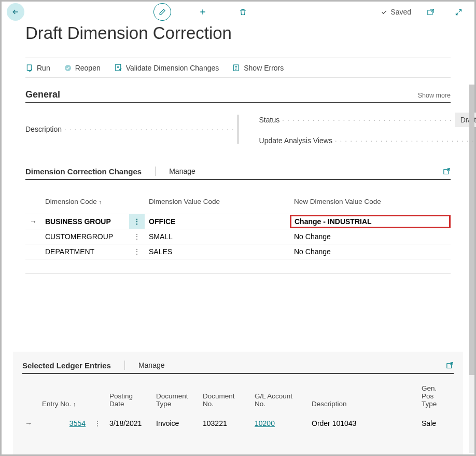  Describe the element at coordinates (238, 204) in the screenshot. I see `changes-header-row: Dimension Code ↑ Dimension Value Code Ne…` at that location.